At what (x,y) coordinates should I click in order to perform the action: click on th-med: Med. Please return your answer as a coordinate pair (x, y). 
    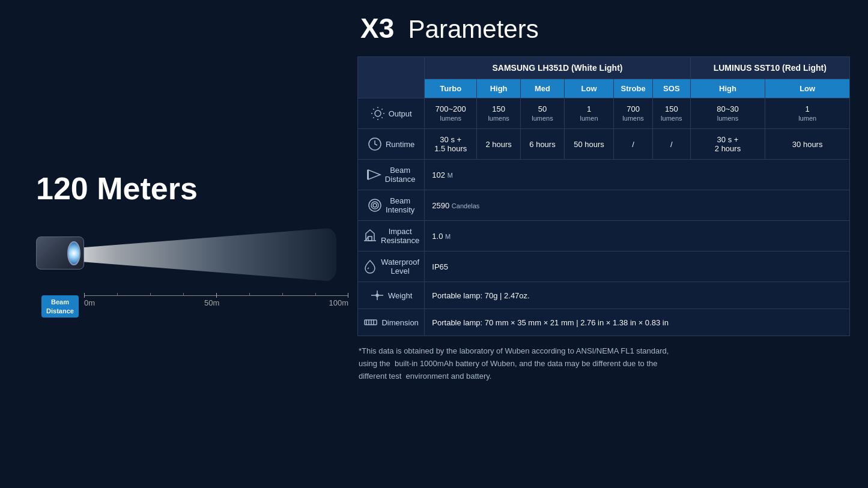
    Looking at the image, I should click on (543, 89).